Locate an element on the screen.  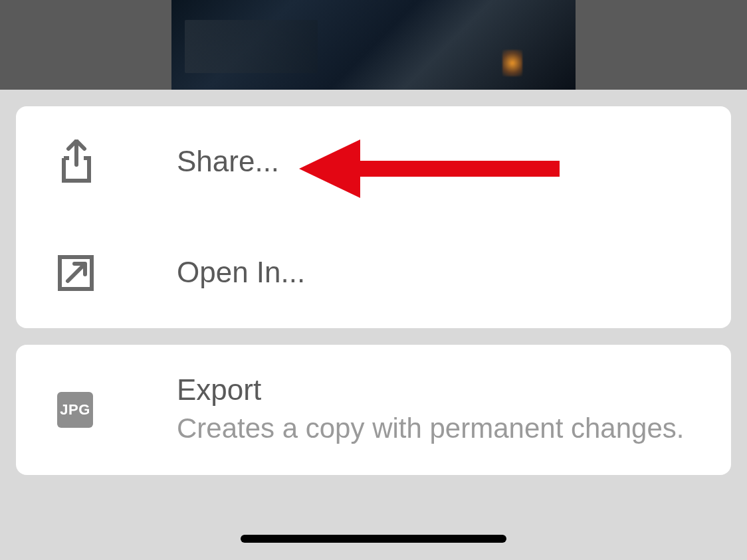
export-subtitle: Creates a copy with permanent changes. is located at coordinates (431, 429).